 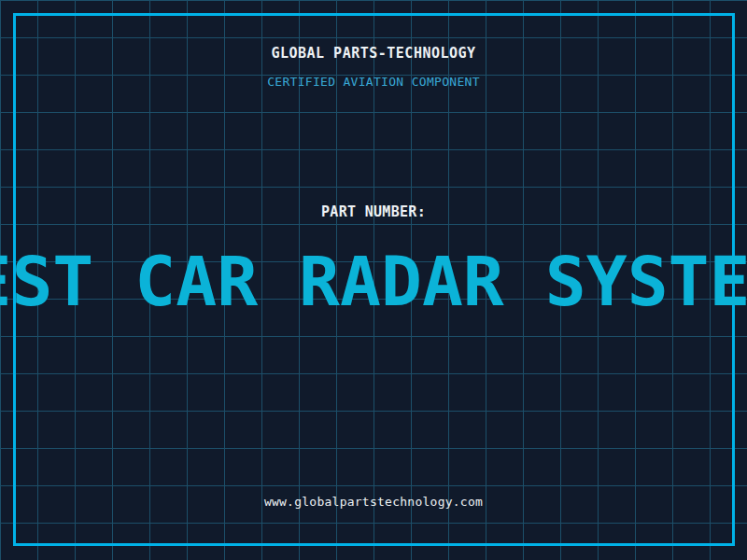 What do you see at coordinates (374, 502) in the screenshot?
I see `website-url: www.globalpartstechnology.com` at bounding box center [374, 502].